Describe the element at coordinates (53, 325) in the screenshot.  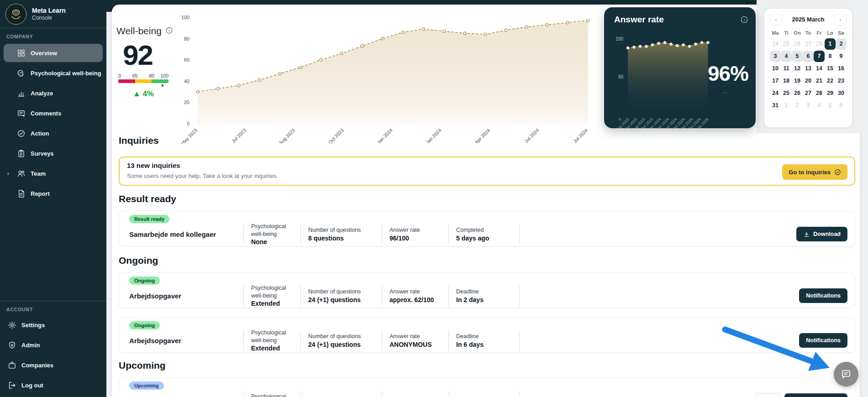
I see `sidebar-item-settings: Settings` at that location.